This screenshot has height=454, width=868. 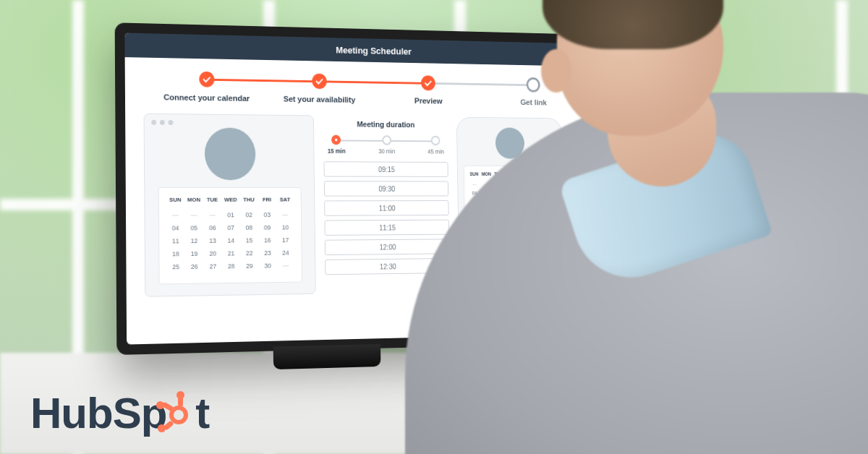 What do you see at coordinates (213, 267) in the screenshot?
I see `calendar-day: 27` at bounding box center [213, 267].